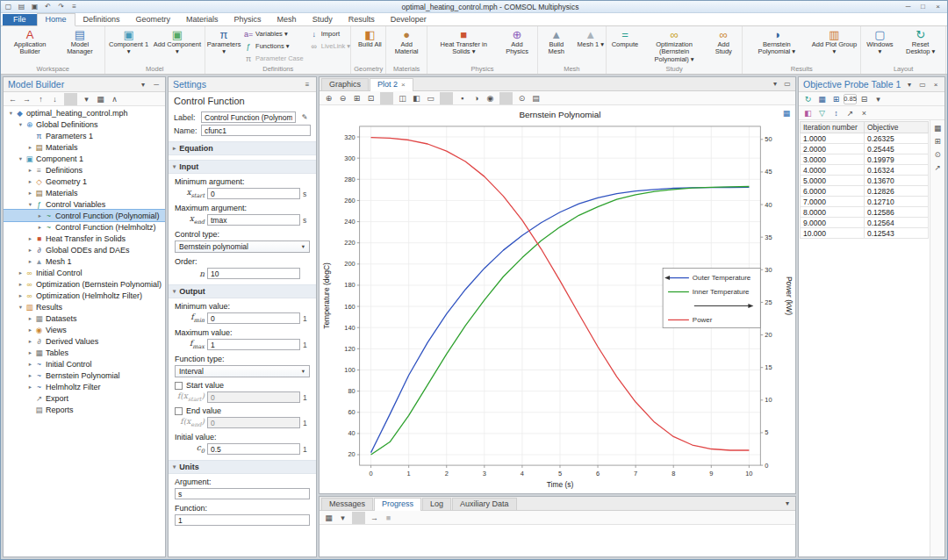 This screenshot has width=948, height=560. Describe the element at coordinates (409, 19) in the screenshot. I see `menu-tab-developer: Developer` at that location.